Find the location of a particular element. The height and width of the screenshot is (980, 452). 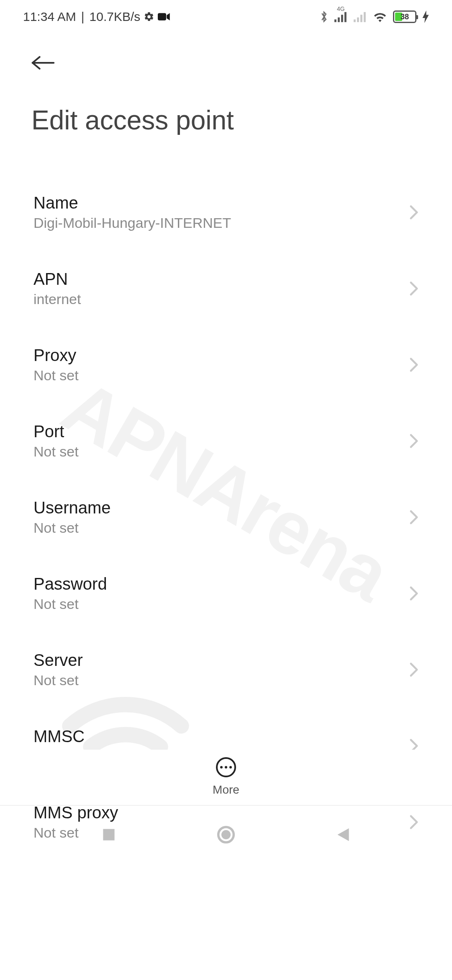

battery-icon: 38 is located at coordinates (405, 17).